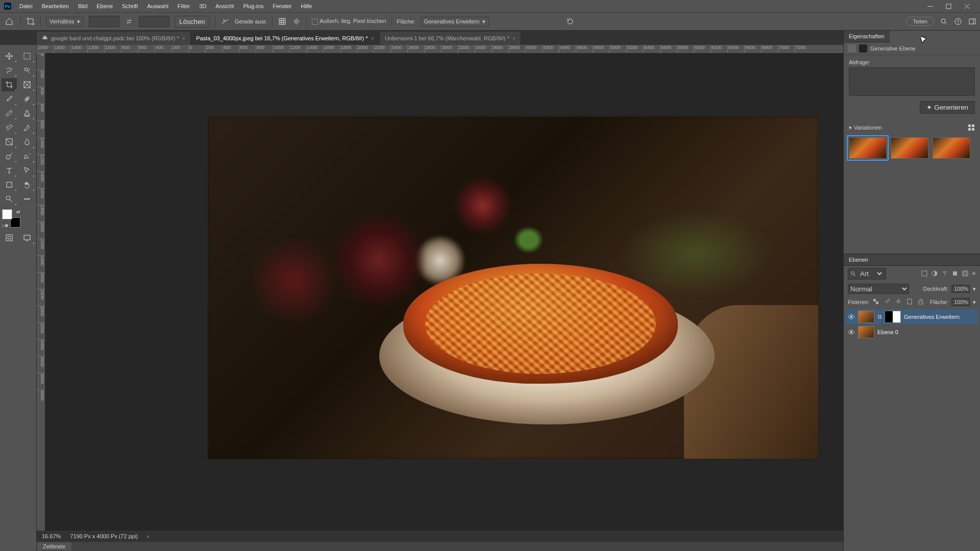 The height and width of the screenshot is (551, 980). Describe the element at coordinates (967, 6) in the screenshot. I see `close-icon` at that location.